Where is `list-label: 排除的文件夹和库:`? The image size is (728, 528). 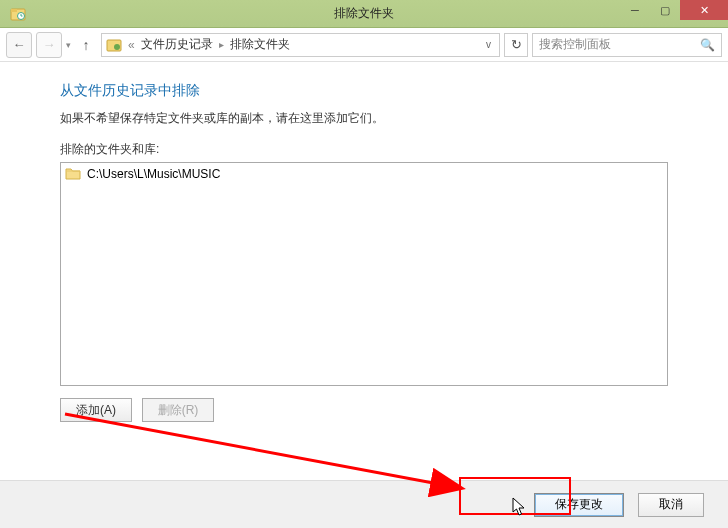
list-label: 排除的文件夹和库: is located at coordinates (364, 150).